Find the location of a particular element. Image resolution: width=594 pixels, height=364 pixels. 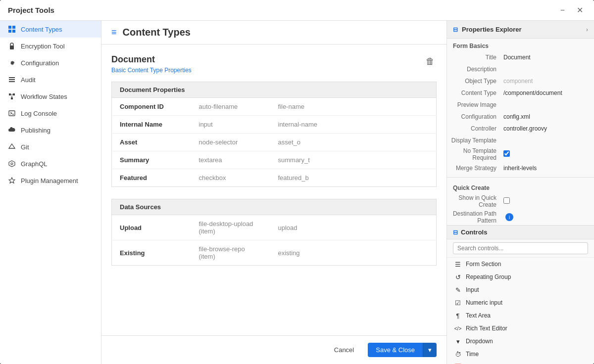

table-row: Existing file-browse-repo (item) existin… is located at coordinates (274, 253).